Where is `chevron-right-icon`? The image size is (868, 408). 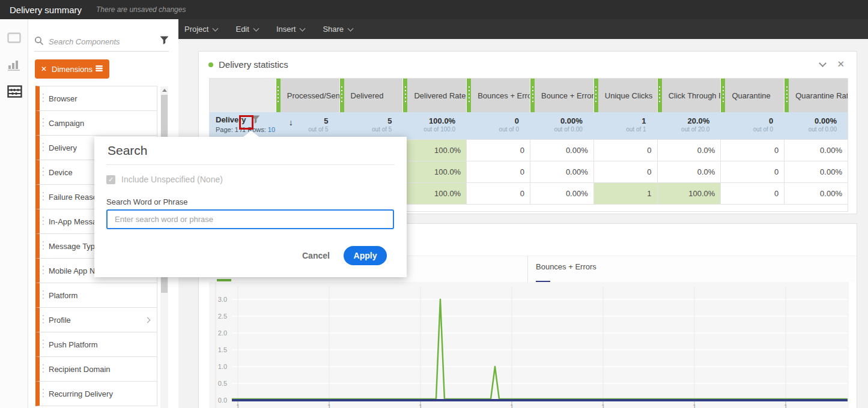 chevron-right-icon is located at coordinates (148, 320).